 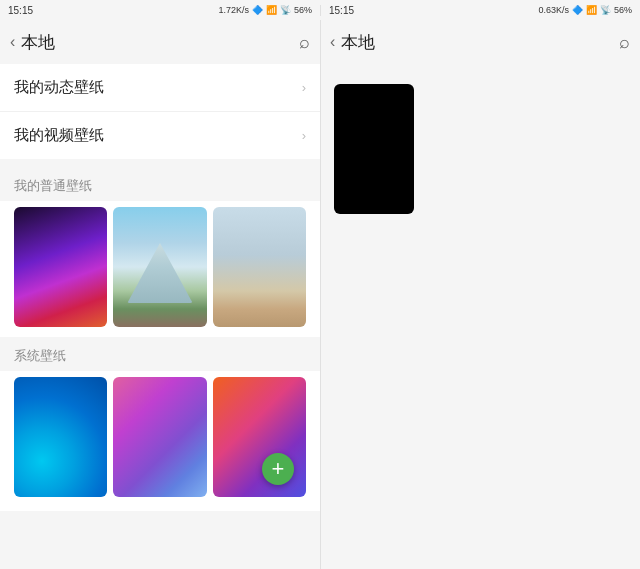 I want to click on wallpaper-thumb-mountain, so click(x=160, y=267).